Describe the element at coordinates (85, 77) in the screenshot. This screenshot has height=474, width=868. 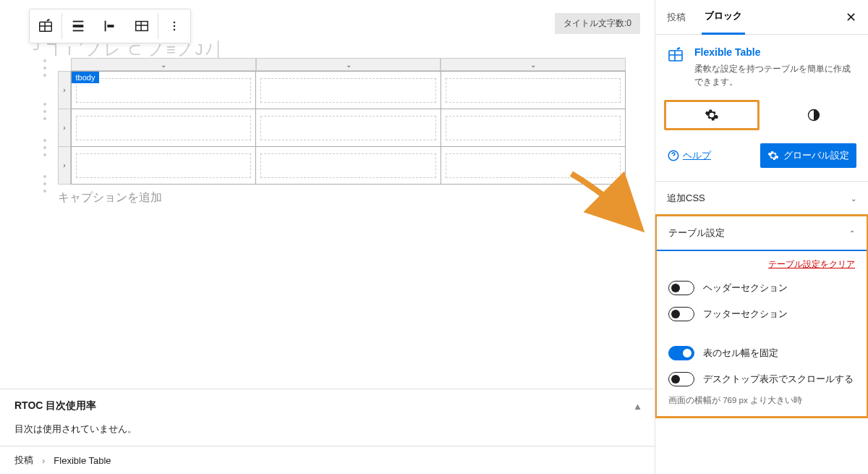
I see `tbody-tag: tbody` at that location.